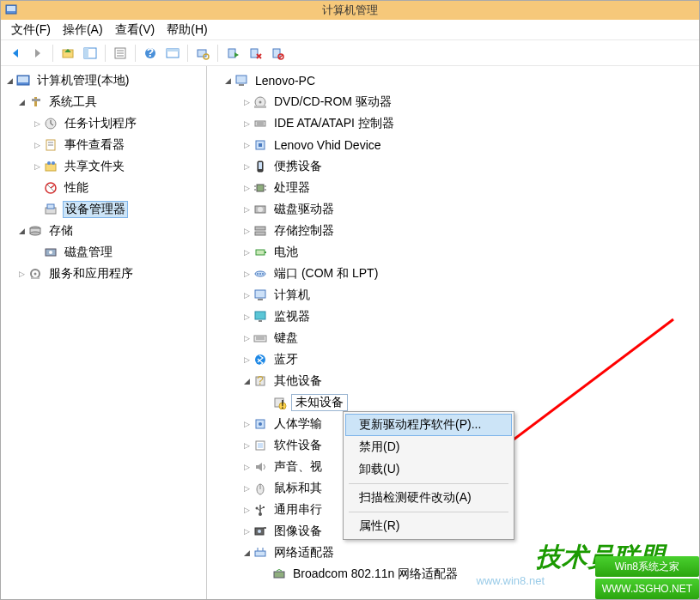  What do you see at coordinates (103, 124) in the screenshot?
I see `tree-item: 任务计划程序` at bounding box center [103, 124].